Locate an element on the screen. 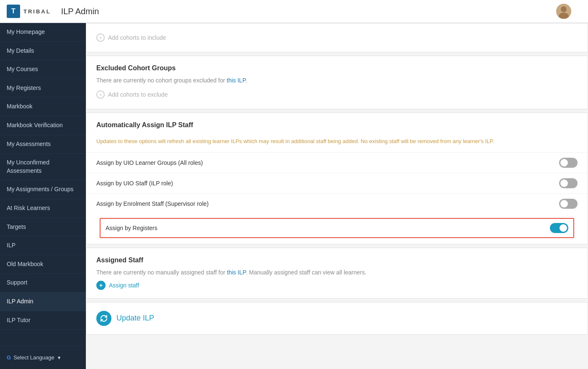 The height and width of the screenshot is (369, 588). toggle-label-uio-learner-groups: Assign by UIO Learner Groups (All roles) is located at coordinates (324, 163).